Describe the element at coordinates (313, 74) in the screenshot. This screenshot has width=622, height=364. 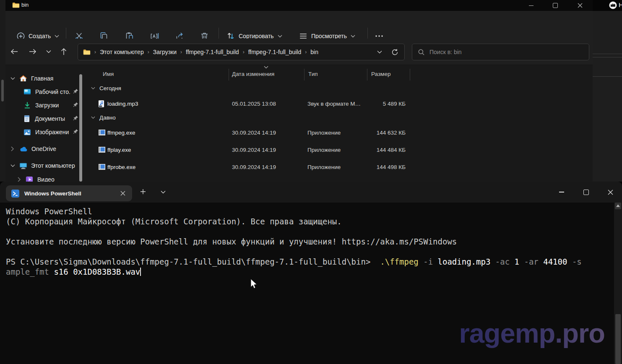
I see `column-header-type: Тип` at that location.